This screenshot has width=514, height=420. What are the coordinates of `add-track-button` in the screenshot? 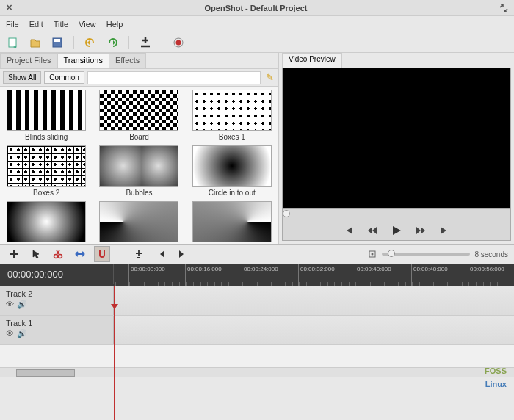 It's located at (14, 254).